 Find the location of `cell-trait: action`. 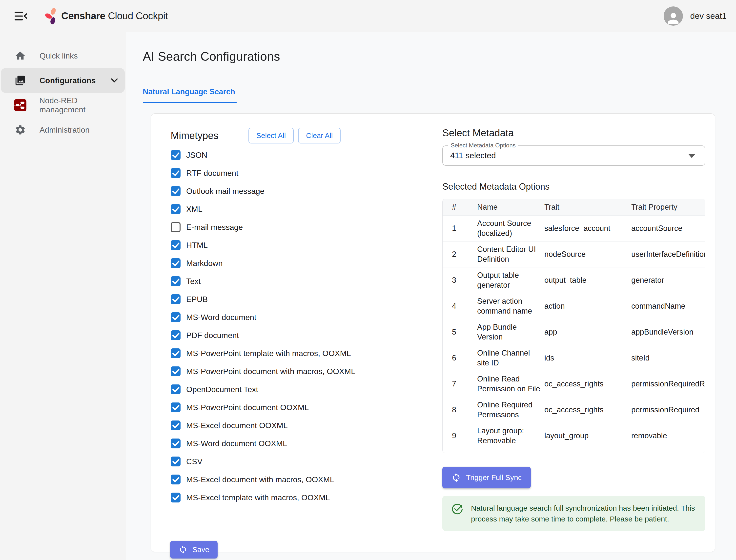

cell-trait: action is located at coordinates (588, 306).